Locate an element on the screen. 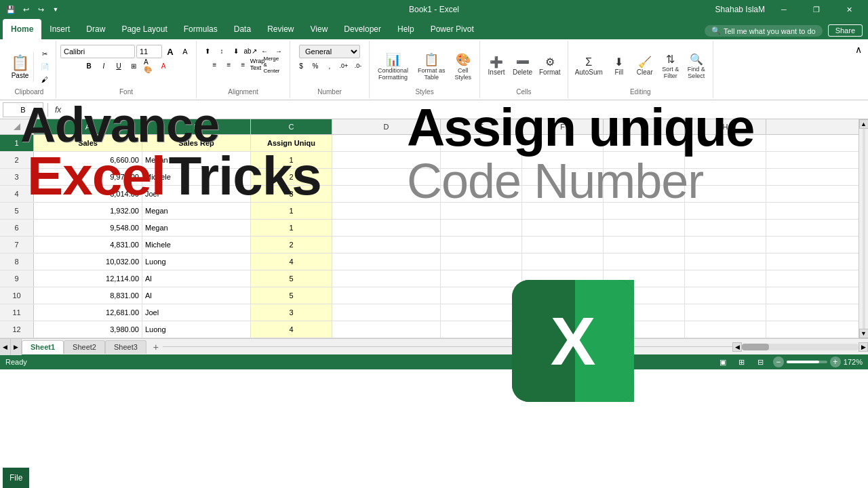 This screenshot has height=488, width=868. cut-button: ✂ is located at coordinates (45, 54).